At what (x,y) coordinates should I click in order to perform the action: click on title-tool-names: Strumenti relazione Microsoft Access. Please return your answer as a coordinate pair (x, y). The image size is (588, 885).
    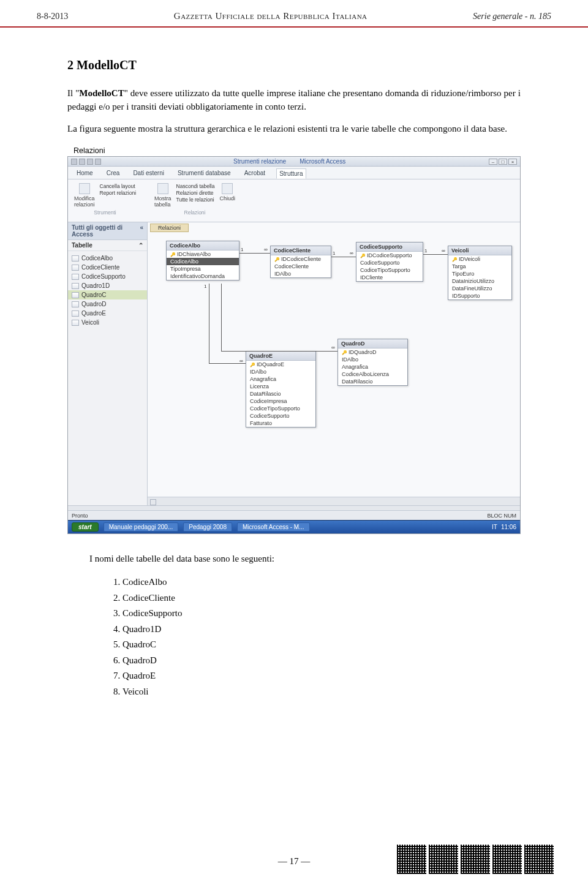
    Looking at the image, I should click on (289, 162).